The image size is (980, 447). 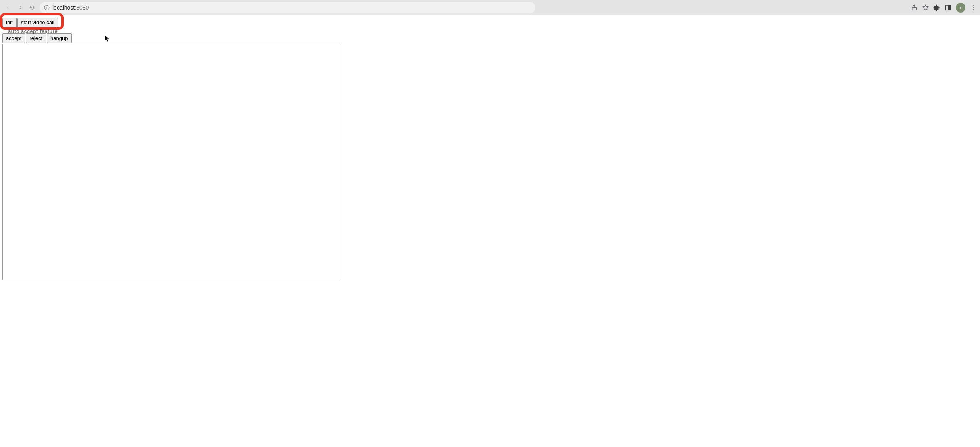 I want to click on url-port: :8080, so click(x=81, y=8).